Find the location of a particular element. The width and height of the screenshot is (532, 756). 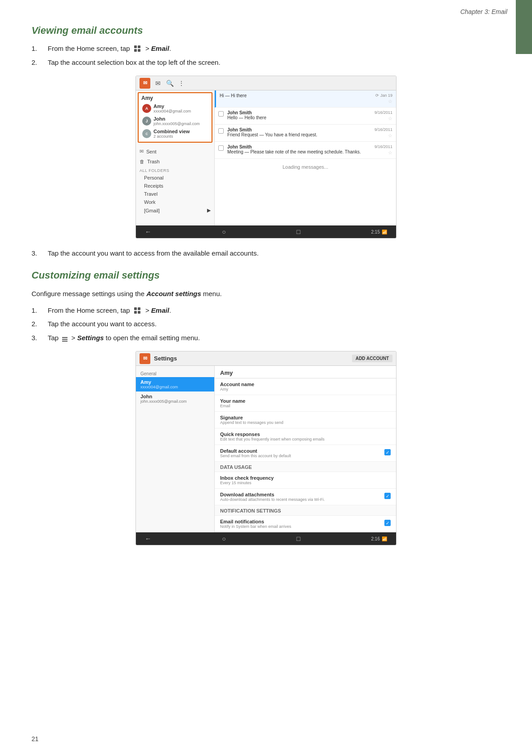

section2-title: Customizing email settings is located at coordinates (266, 275).